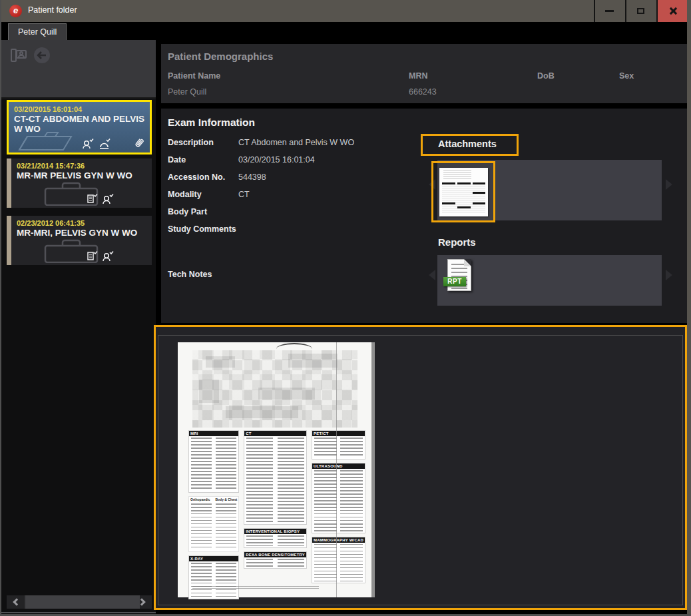 The width and height of the screenshot is (691, 616). What do you see at coordinates (277, 509) in the screenshot?
I see `form-columns: MRI Orthopaedic Body & Chest X-RAY` at bounding box center [277, 509].